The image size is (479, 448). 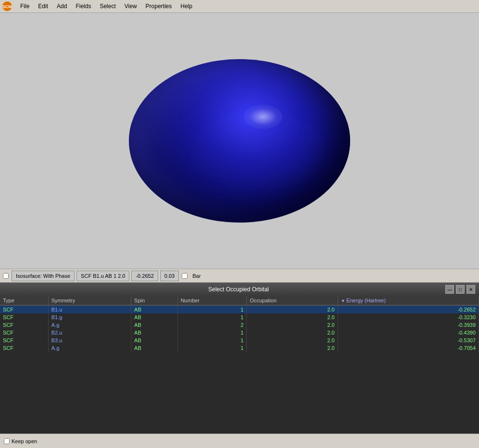 I want to click on col-energy: ▼ Energy (Hartree), so click(x=408, y=301).